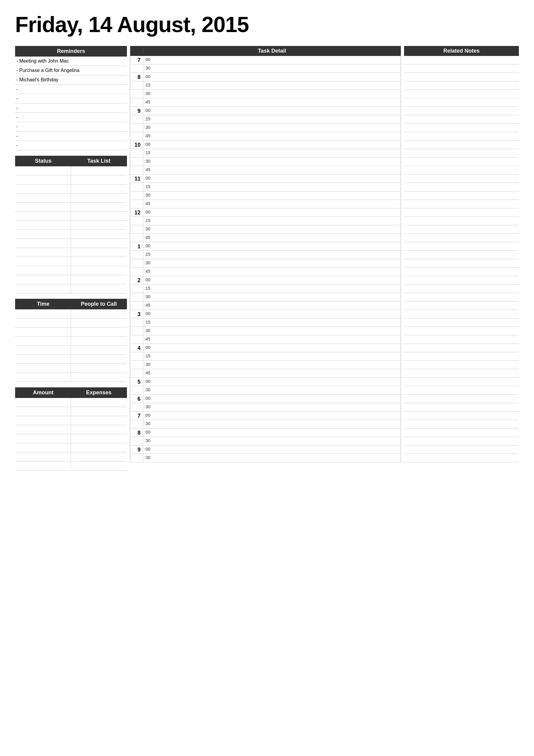  I want to click on people-call-header: Time People to Call, so click(71, 304).